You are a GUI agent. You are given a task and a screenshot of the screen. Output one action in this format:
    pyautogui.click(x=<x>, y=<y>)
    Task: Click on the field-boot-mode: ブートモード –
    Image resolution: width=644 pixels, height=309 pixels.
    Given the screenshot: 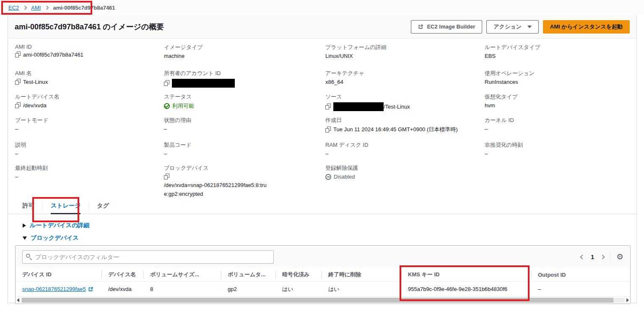 What is the action you would take?
    pyautogui.click(x=90, y=129)
    